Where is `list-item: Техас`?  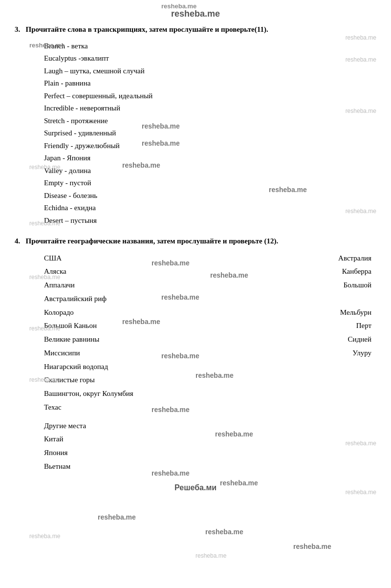 list-item: Техас is located at coordinates (161, 408).